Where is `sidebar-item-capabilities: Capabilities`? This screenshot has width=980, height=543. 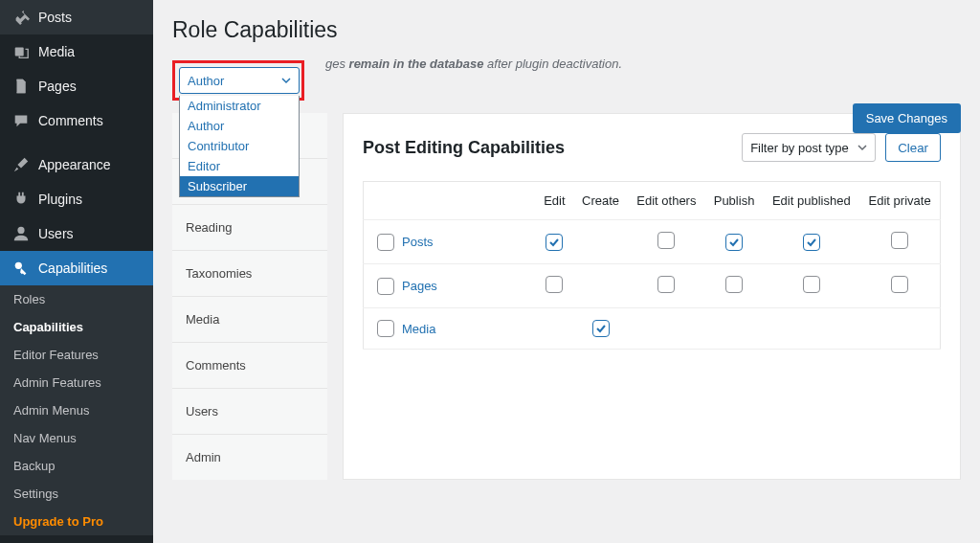
sidebar-item-capabilities: Capabilities is located at coordinates (77, 268).